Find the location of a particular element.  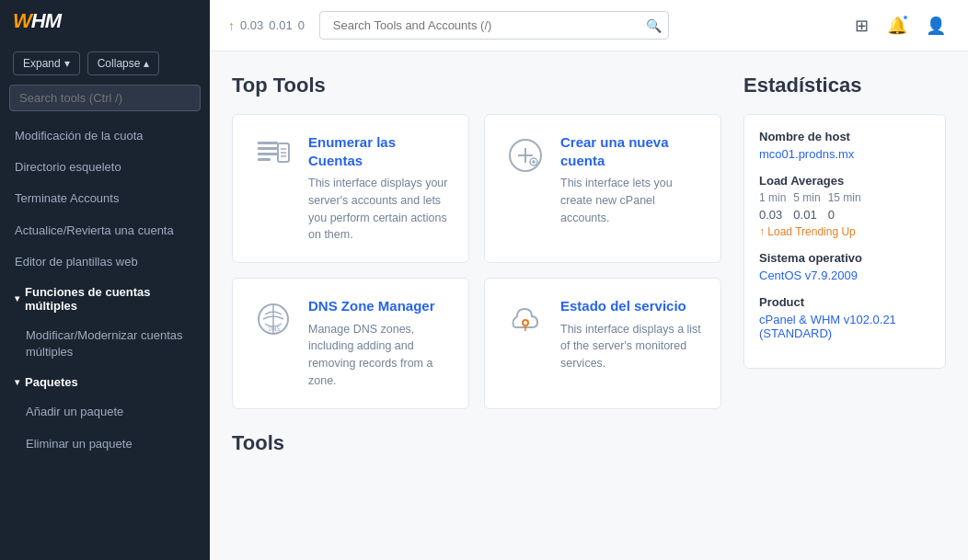

load-averages-group: Load Averages 1 min 5 min 15 min 0.03 0.… is located at coordinates (845, 206).